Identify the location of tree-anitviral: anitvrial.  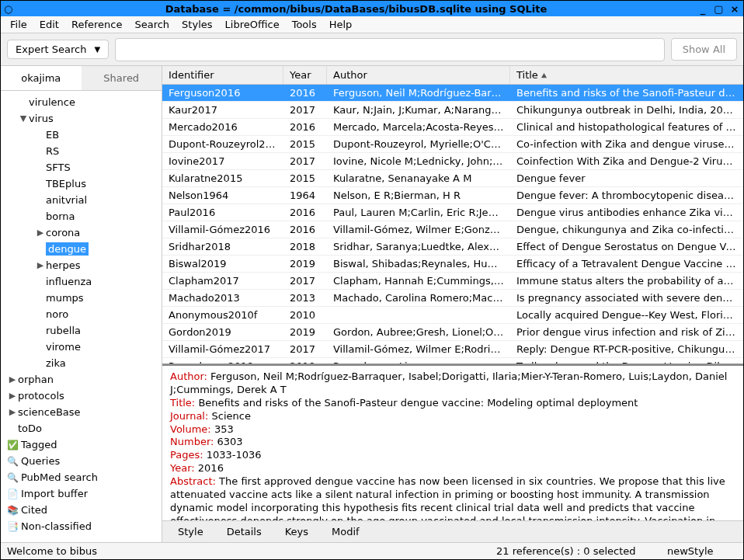
(81, 200).